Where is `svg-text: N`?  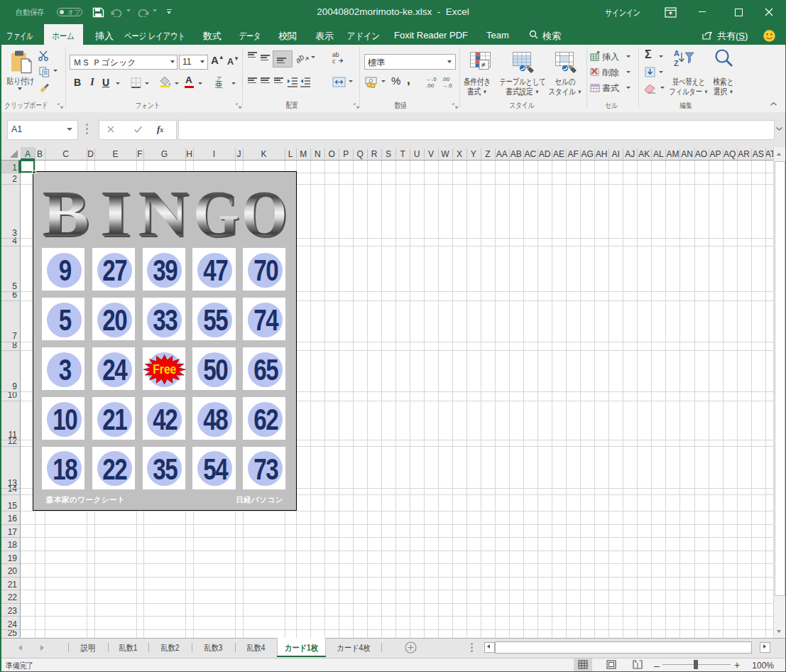
svg-text: N is located at coordinates (163, 213).